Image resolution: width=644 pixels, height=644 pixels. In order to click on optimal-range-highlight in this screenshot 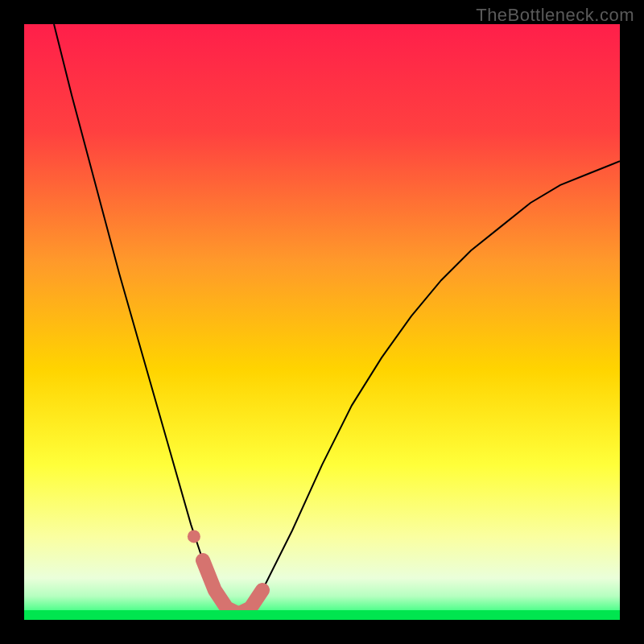, I will do `click(233, 588)`.